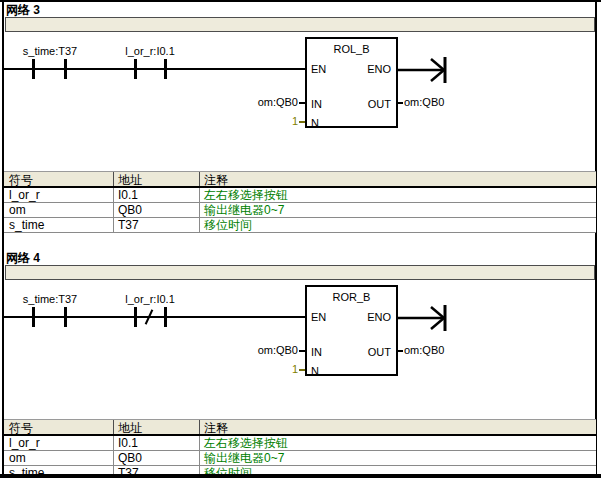  What do you see at coordinates (300, 24) in the screenshot?
I see `network-3-comment-bar` at bounding box center [300, 24].